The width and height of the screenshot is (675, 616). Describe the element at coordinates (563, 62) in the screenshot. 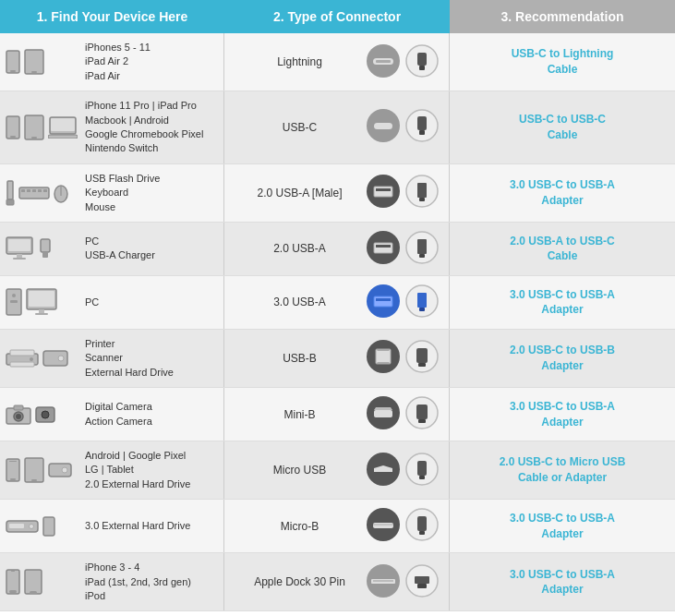

I see `recommendation-link: USB-C to LightningCable` at that location.